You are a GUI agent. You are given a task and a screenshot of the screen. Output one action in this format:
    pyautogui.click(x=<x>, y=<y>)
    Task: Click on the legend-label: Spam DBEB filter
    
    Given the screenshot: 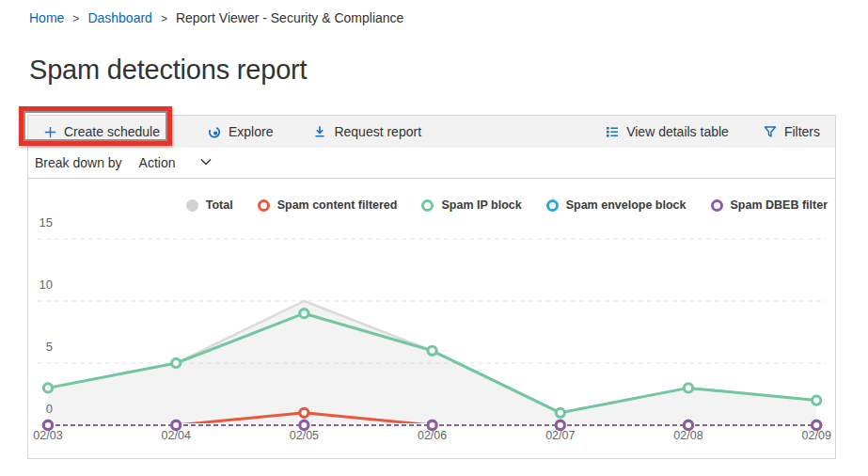 What is the action you would take?
    pyautogui.click(x=780, y=205)
    